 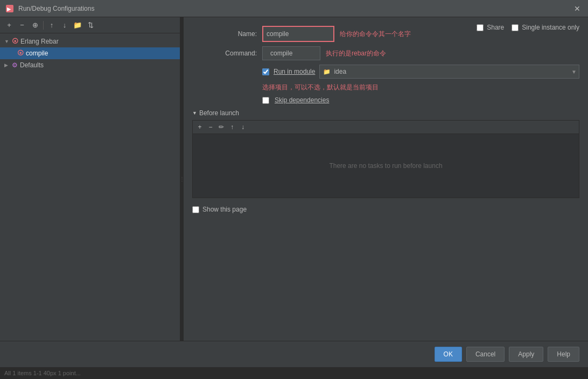 What do you see at coordinates (386, 209) in the screenshot?
I see `show-page-row: Show this page` at bounding box center [386, 209].